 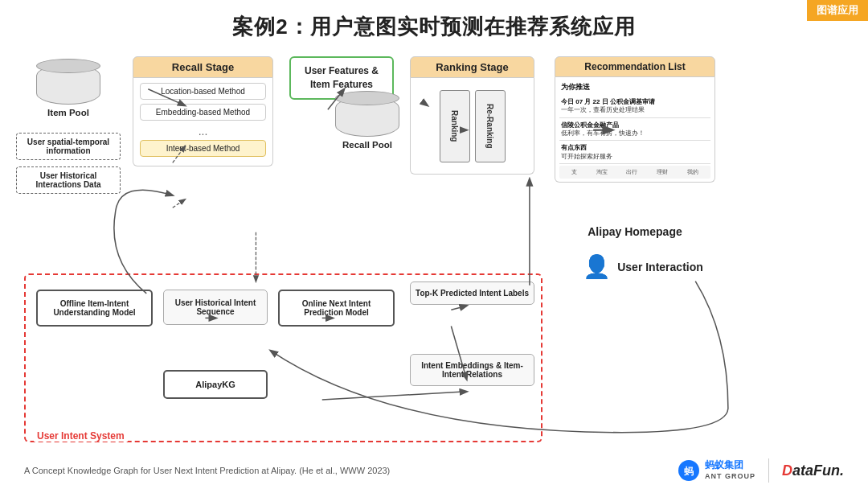 What do you see at coordinates (203, 148) in the screenshot?
I see `recall-method-intent: Intent-based Method` at bounding box center [203, 148].